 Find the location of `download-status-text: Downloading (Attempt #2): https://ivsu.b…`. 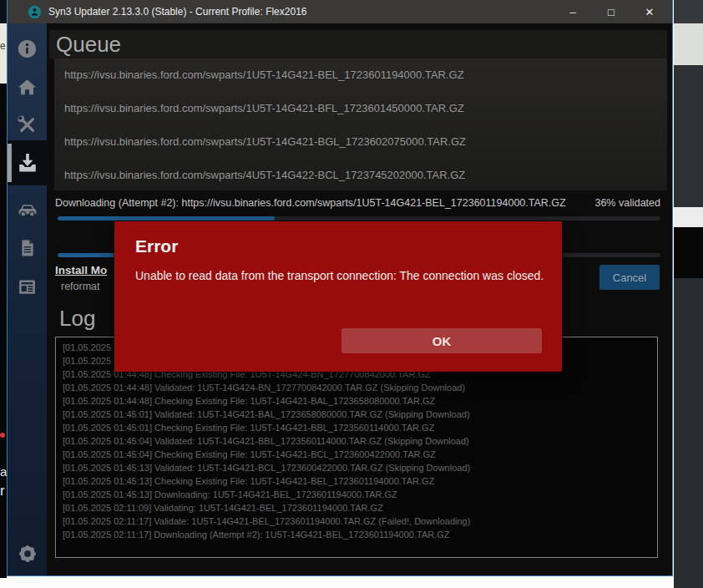

download-status-text: Downloading (Attempt #2): https://ivsu.b… is located at coordinates (311, 203).